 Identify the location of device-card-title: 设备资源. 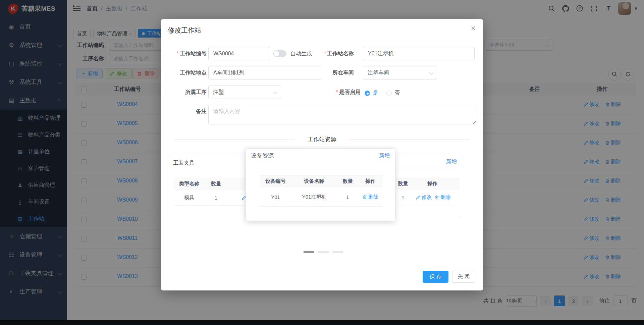
(262, 156).